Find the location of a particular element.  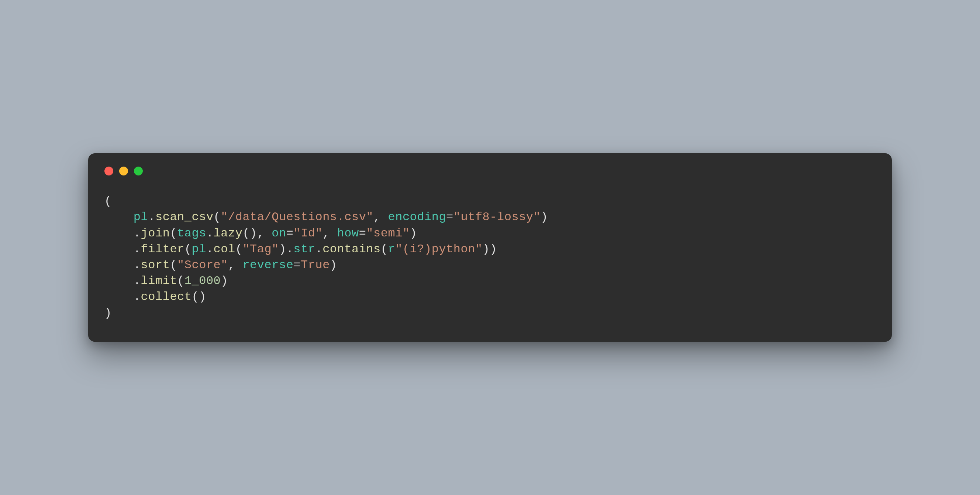

token-func: contains is located at coordinates (352, 249).